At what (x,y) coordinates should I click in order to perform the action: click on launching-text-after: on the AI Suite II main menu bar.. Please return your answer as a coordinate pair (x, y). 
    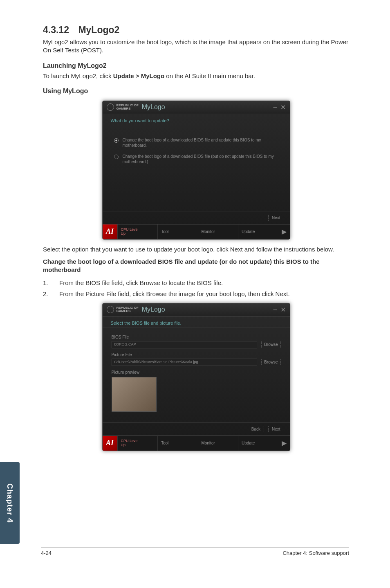
    Looking at the image, I should click on (210, 76).